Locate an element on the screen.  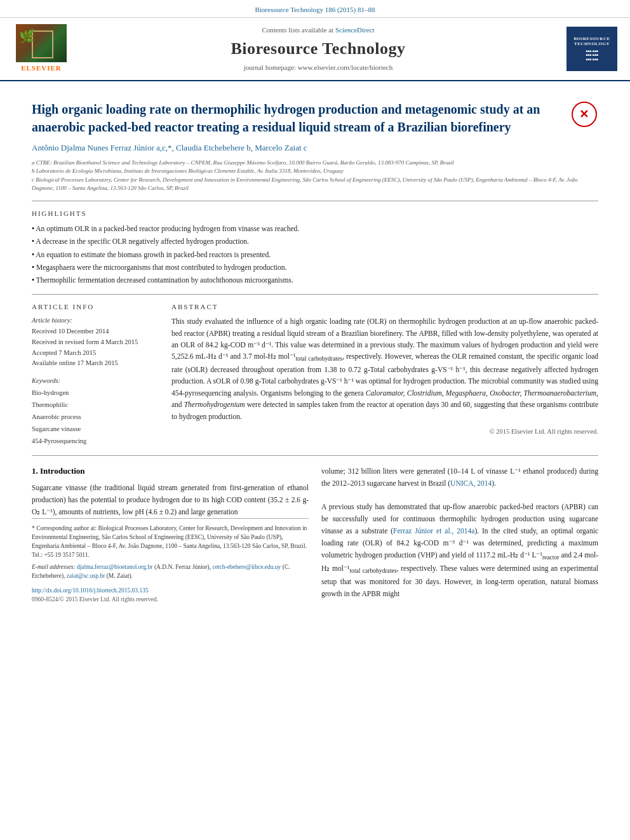
email-name-3: (M. Zaiat). is located at coordinates (119, 576).